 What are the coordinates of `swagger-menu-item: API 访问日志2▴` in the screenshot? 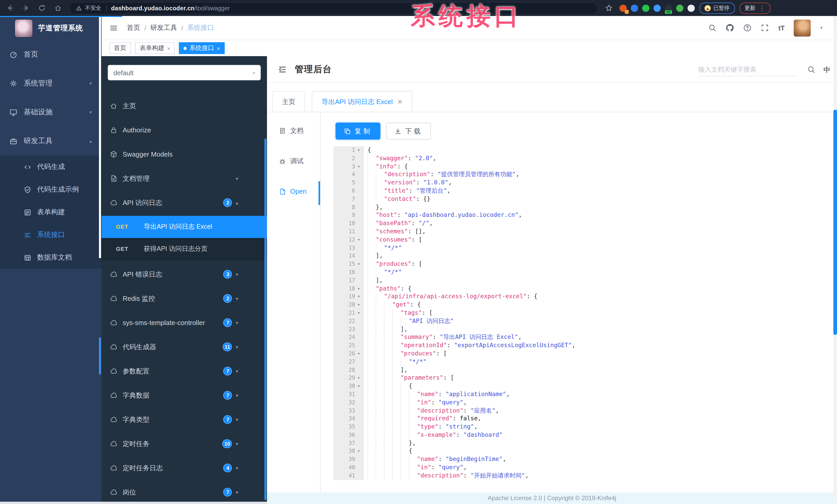 It's located at (184, 203).